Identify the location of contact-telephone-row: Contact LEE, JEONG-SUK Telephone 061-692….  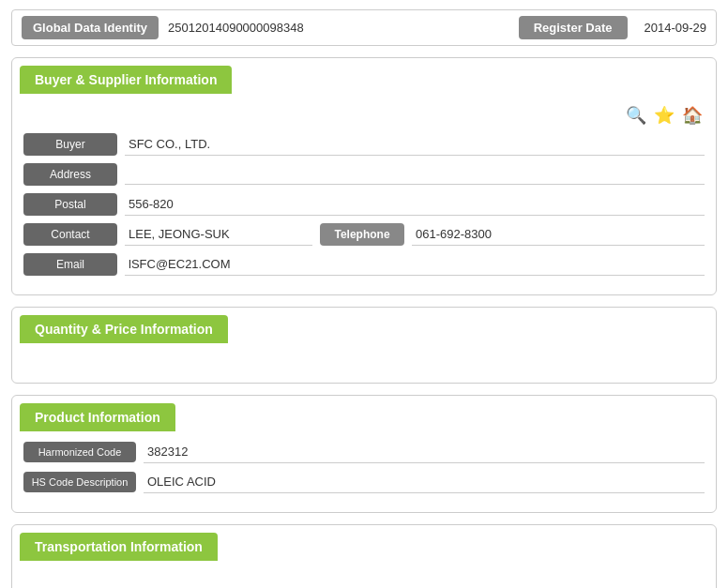
(364, 234).